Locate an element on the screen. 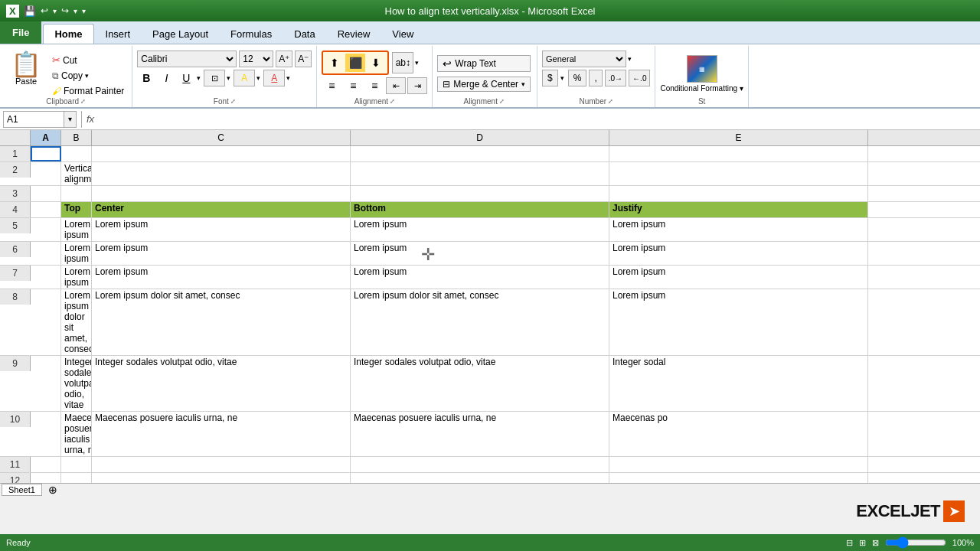 The height and width of the screenshot is (551, 980). merge-center-button: ⊟ Merge & Center ▾ is located at coordinates (484, 84).